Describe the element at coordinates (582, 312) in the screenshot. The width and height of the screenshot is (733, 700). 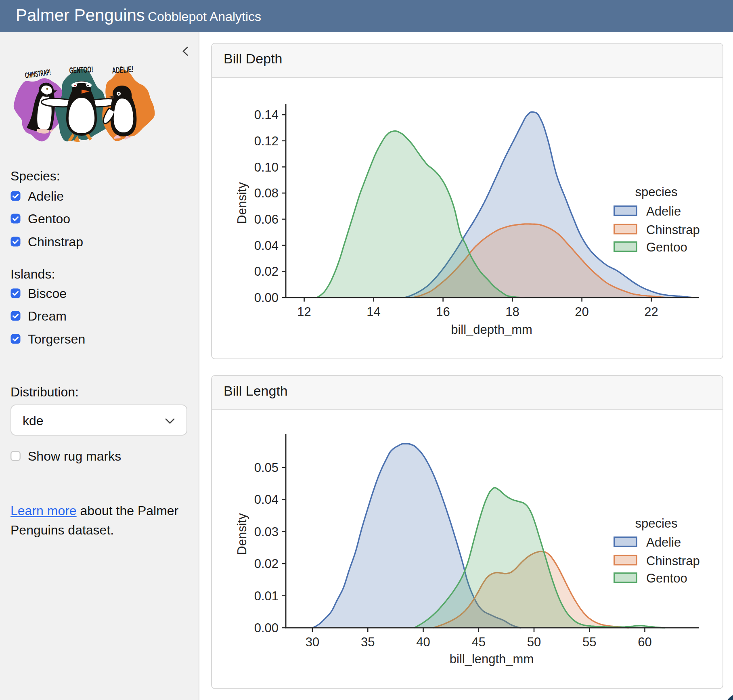
I see `svg-text: 20` at that location.